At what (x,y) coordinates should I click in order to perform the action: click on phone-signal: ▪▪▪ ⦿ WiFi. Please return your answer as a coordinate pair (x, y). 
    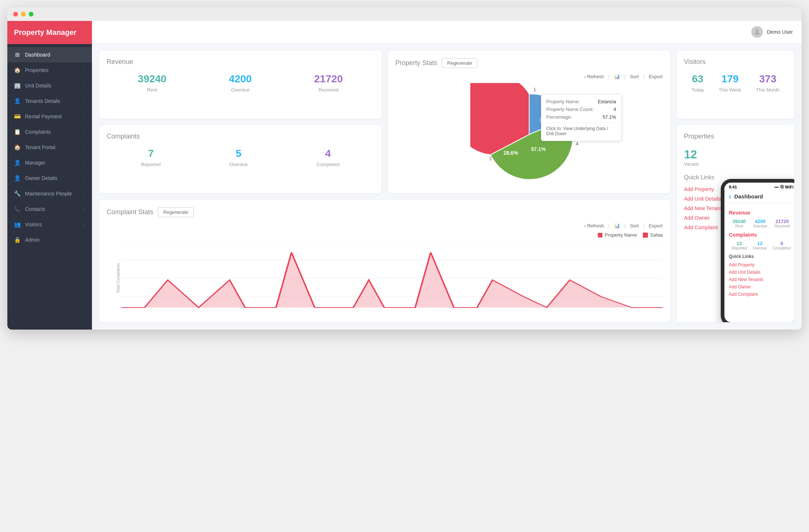
    Looking at the image, I should click on (784, 187).